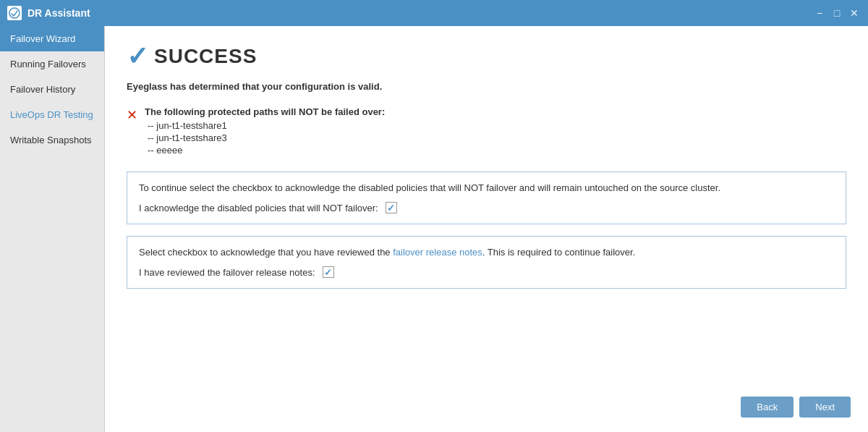 This screenshot has width=868, height=432. Describe the element at coordinates (266, 137) in the screenshot. I see `warning-item-2: -- jun-t1-testshare3` at that location.